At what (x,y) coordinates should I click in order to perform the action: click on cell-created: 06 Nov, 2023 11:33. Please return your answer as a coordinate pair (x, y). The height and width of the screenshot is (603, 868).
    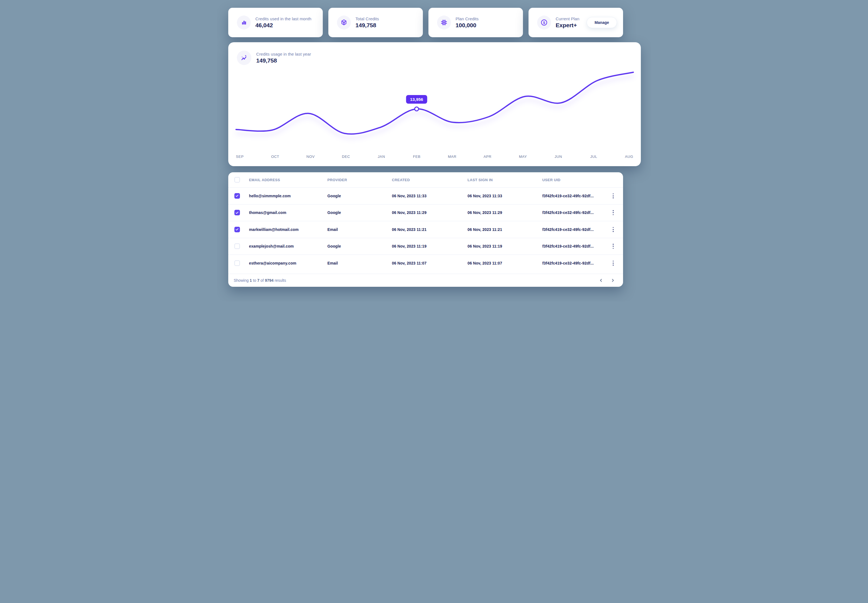
    Looking at the image, I should click on (430, 196).